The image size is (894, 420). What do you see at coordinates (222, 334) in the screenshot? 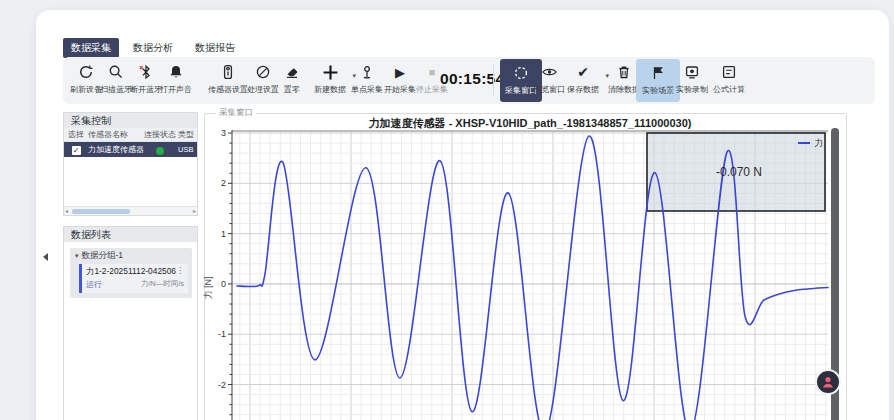
I see `svg-text: -1` at bounding box center [222, 334].